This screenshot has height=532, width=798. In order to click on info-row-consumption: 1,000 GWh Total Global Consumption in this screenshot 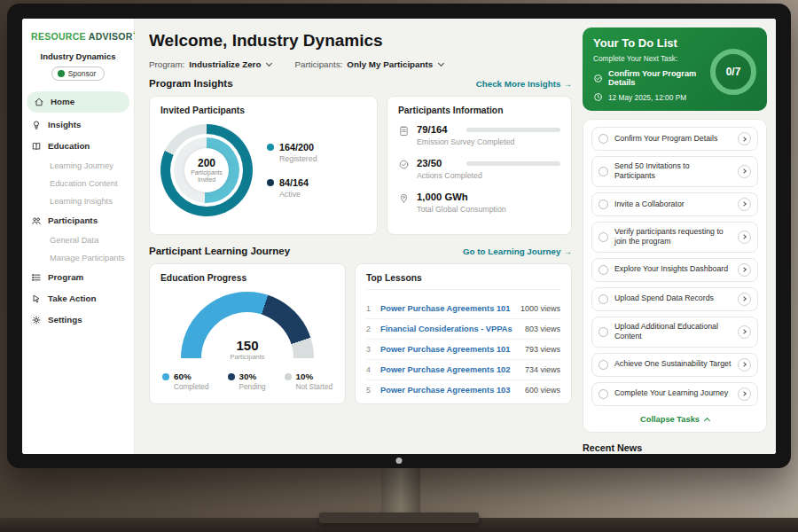, I will do `click(479, 202)`.